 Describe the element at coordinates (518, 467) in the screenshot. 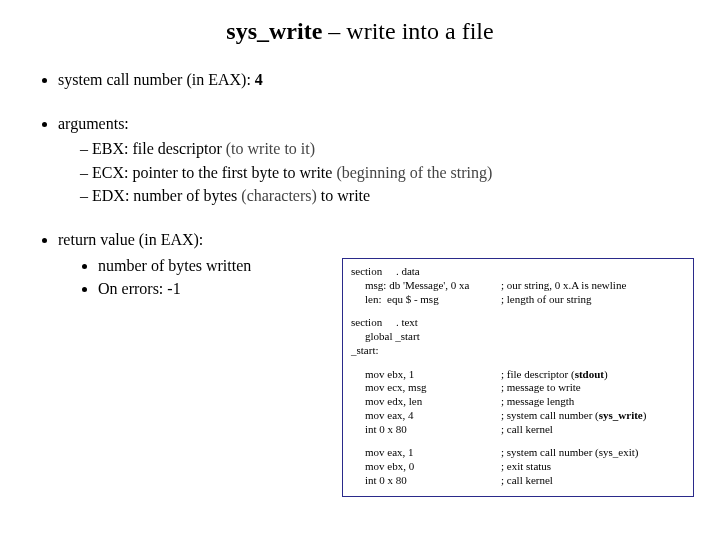

I see `code-line: mov ebx, 0; exit status` at that location.